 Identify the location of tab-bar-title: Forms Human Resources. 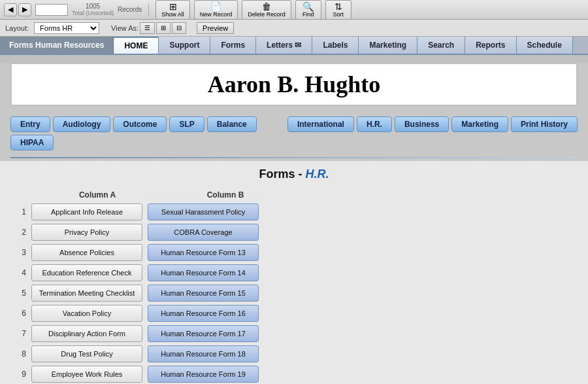
(57, 45).